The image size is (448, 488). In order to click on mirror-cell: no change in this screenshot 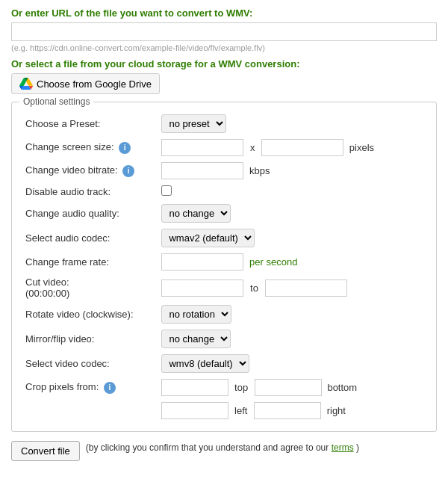, I will do `click(289, 339)`.